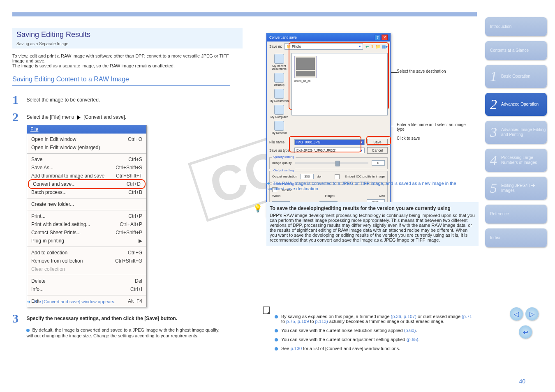  I want to click on menu-item: Contact Sheet Prints...Ctrl+Shift+P, so click(87, 233).